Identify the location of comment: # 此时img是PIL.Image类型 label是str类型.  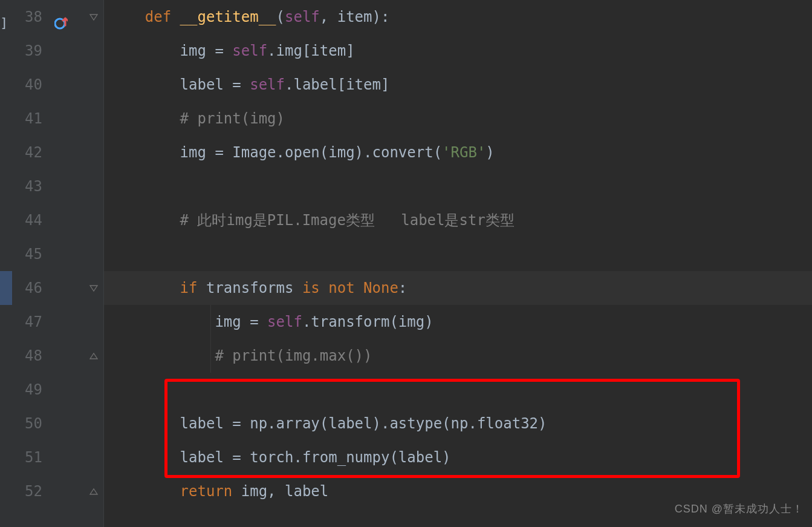
(347, 220).